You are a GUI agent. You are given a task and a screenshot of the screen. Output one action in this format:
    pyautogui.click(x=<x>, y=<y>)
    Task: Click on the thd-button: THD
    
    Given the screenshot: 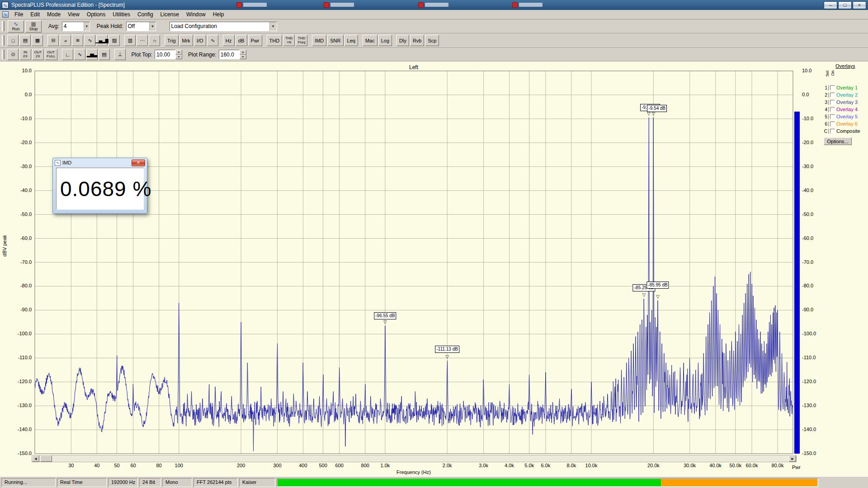 What is the action you would take?
    pyautogui.click(x=275, y=41)
    